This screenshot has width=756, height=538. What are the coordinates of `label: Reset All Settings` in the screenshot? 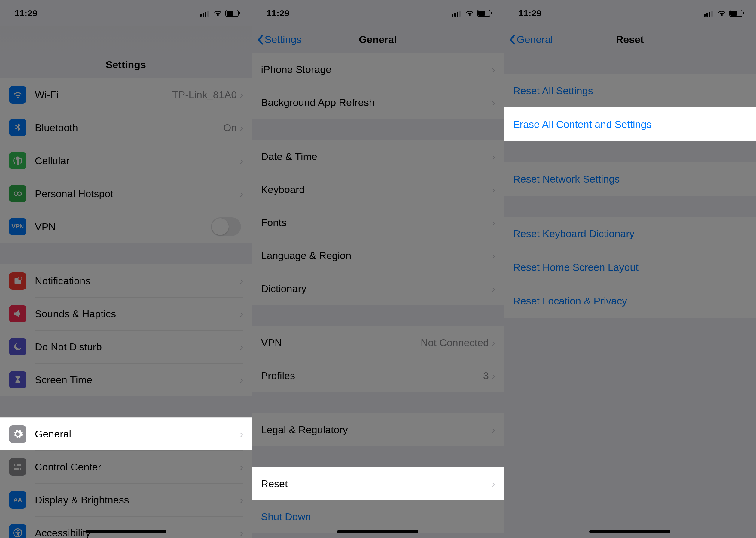 It's located at (553, 91).